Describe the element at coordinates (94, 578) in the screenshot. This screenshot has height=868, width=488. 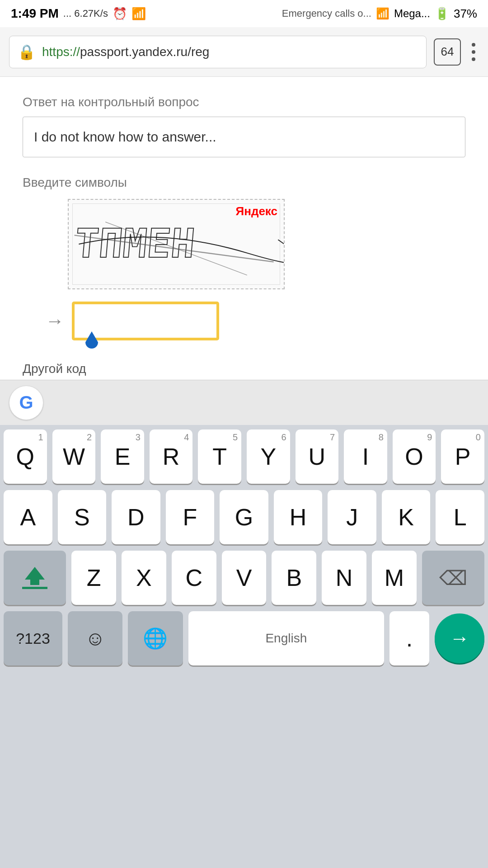
I see `key-z: Z` at that location.